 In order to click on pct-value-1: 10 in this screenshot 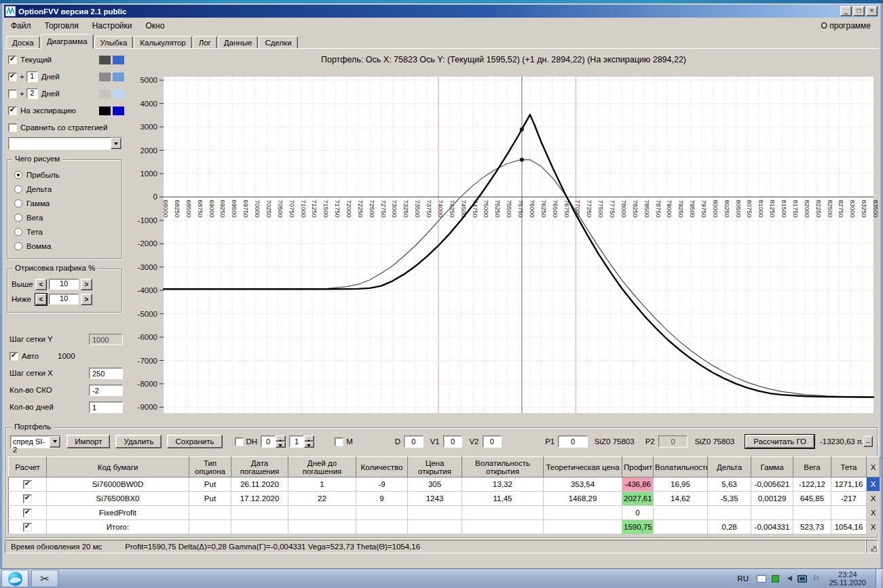, I will do `click(64, 299)`.